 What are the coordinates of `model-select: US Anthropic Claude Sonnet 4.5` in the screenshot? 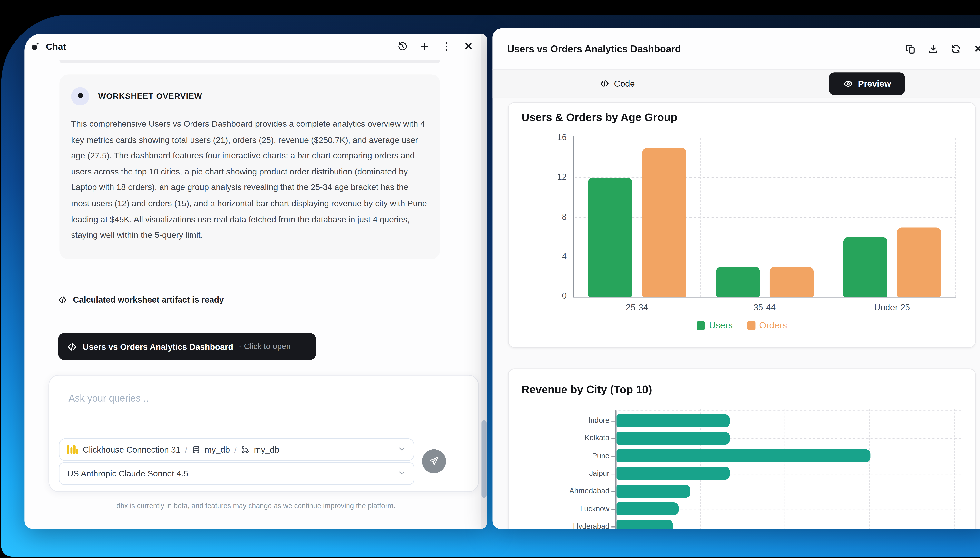 It's located at (236, 474).